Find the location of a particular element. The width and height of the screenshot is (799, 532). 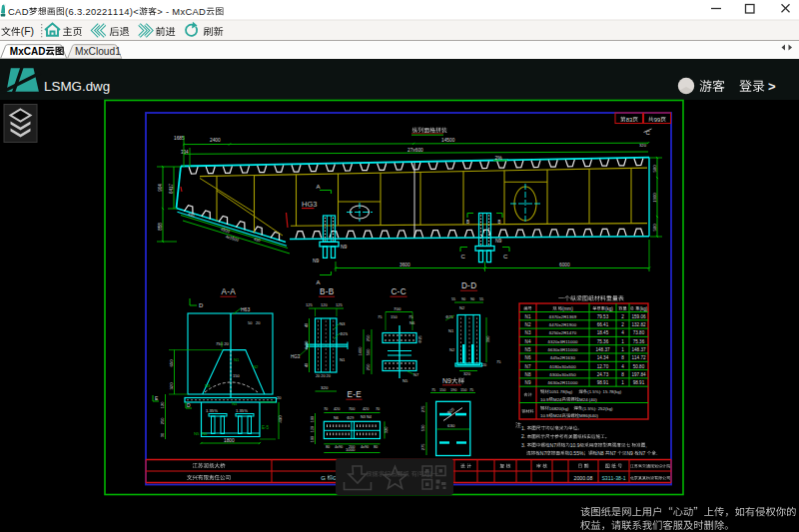

svg-text: 98.91 is located at coordinates (603, 383).